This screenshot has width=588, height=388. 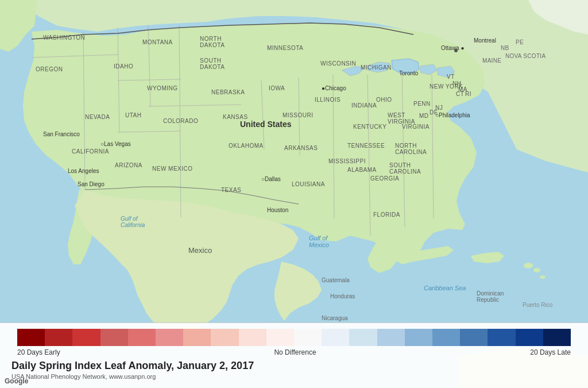 I want to click on no-diff-label: No Difference, so click(x=295, y=352).